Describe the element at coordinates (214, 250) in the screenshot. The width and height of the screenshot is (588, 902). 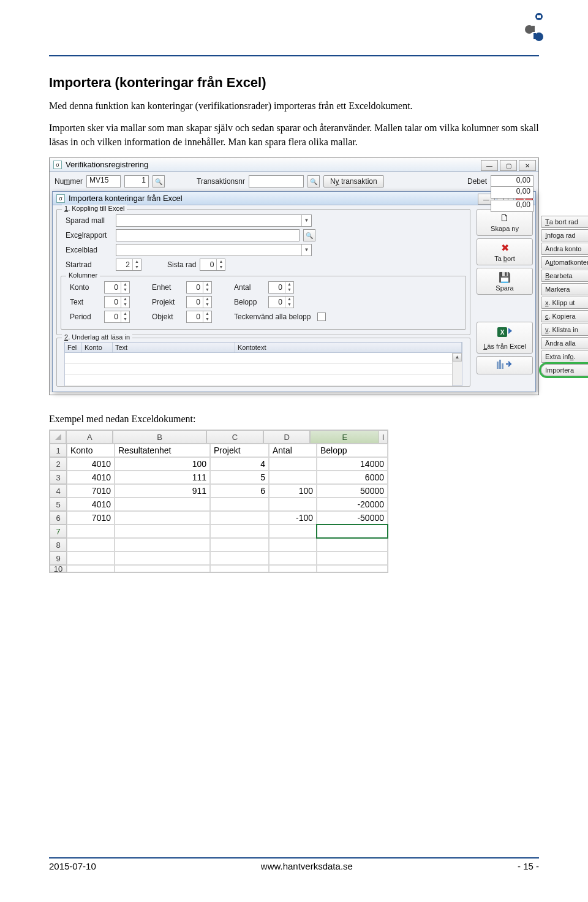
I see `excelblad-combo: ▼` at that location.